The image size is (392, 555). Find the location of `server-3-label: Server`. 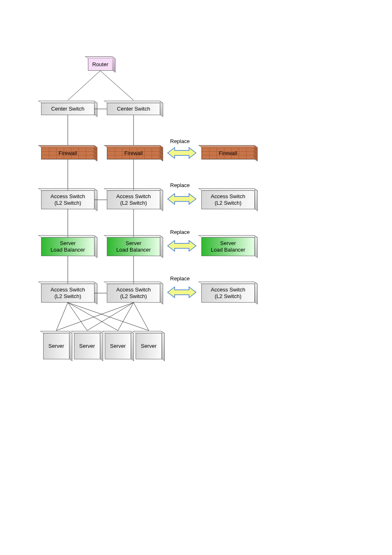

server-3-label: Server is located at coordinates (118, 346).